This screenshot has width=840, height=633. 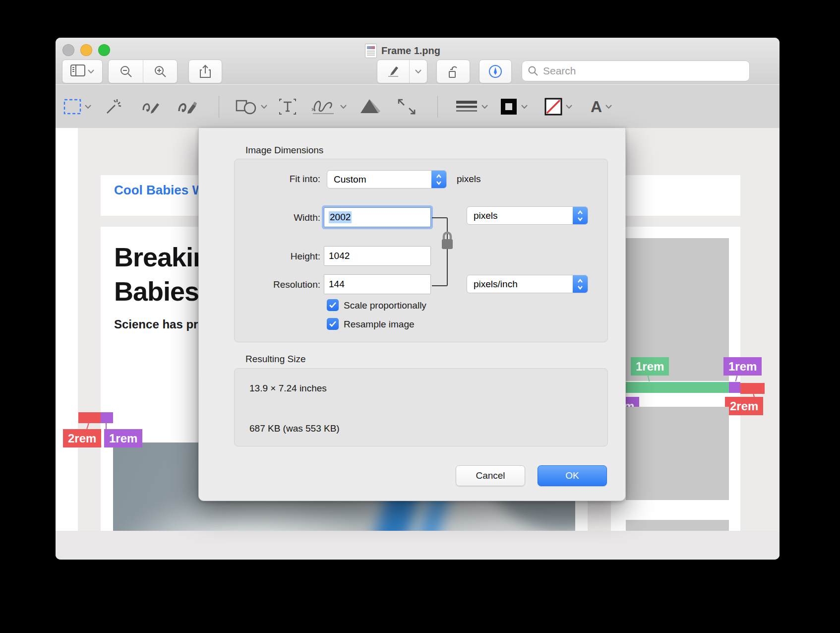 What do you see at coordinates (126, 71) in the screenshot?
I see `zoom-out-button` at bounding box center [126, 71].